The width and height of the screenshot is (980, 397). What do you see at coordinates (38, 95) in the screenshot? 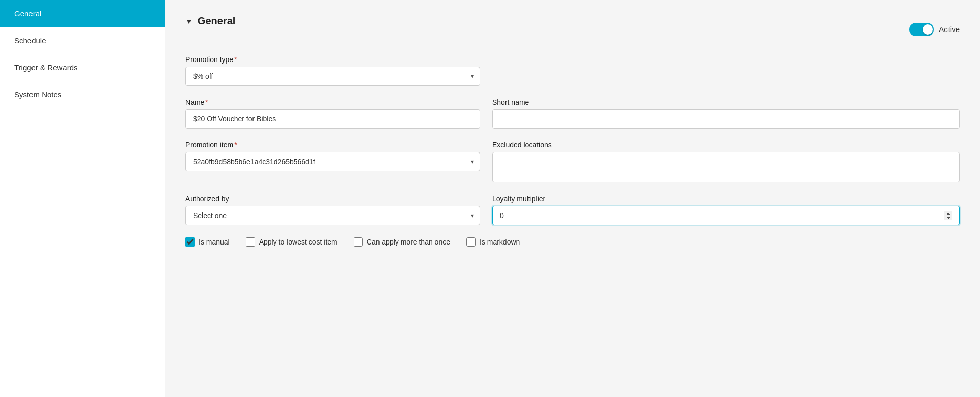
I see `sidebar-item-label: System Notes` at bounding box center [38, 95].